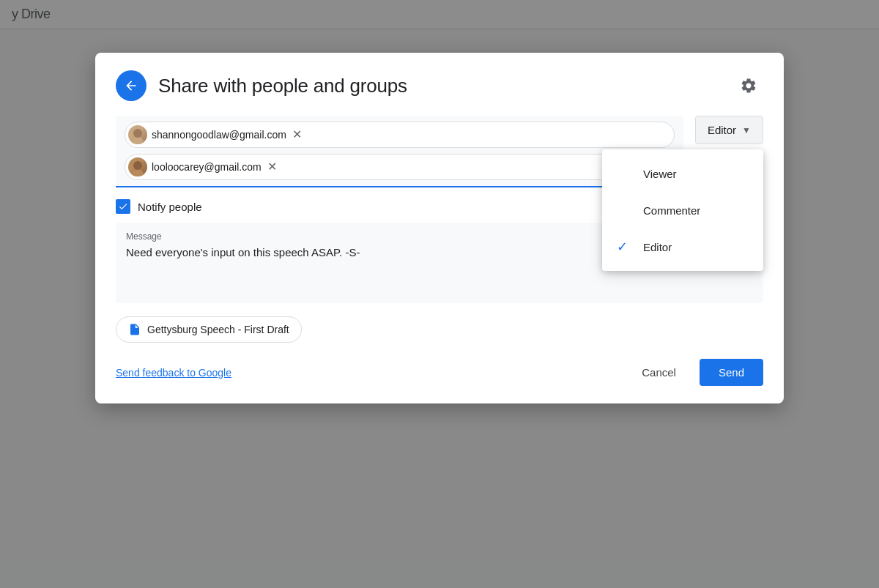 This screenshot has height=588, width=879. Describe the element at coordinates (683, 174) in the screenshot. I see `role-option-viewer: ✓ Viewer` at that location.